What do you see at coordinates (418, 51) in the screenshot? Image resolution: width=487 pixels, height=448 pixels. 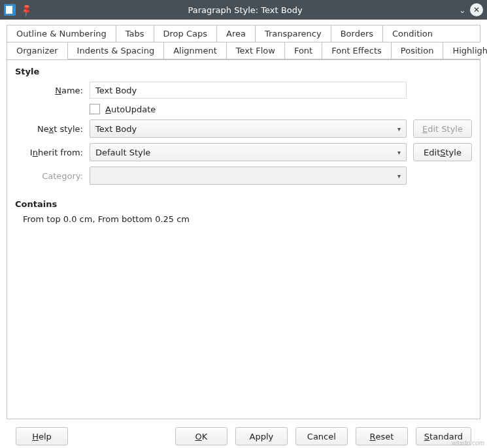 I see `tab-position: Position` at bounding box center [418, 51].